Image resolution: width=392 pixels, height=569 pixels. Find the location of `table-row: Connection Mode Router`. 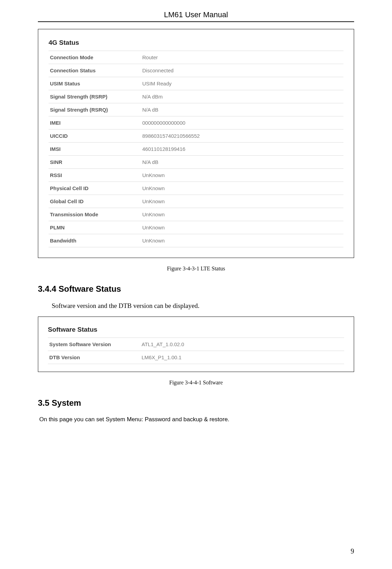

table-row: Connection Mode Router is located at coordinates (196, 58).